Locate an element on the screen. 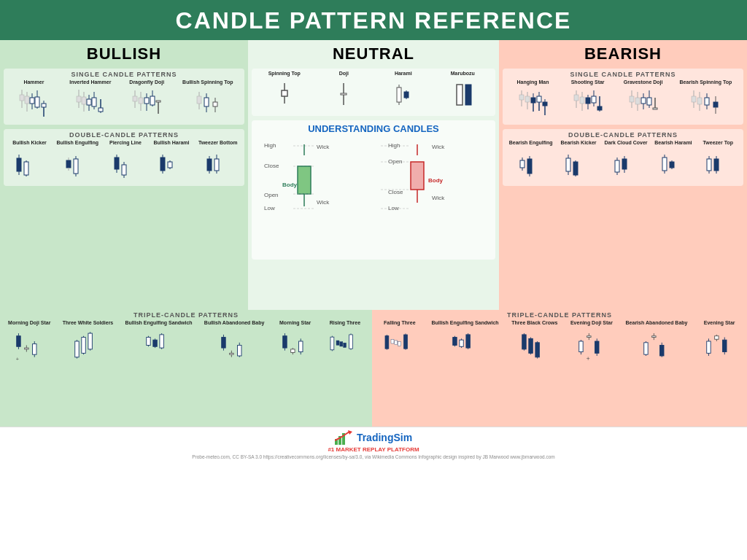 The image size is (747, 560). bullish-header: BULLISH is located at coordinates (124, 54).